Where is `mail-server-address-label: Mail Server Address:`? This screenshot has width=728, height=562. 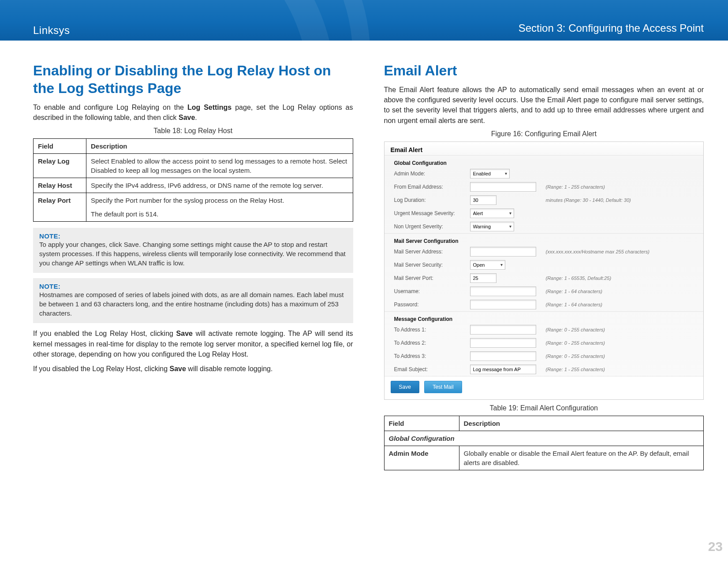 mail-server-address-label: Mail Server Address: is located at coordinates (429, 252).